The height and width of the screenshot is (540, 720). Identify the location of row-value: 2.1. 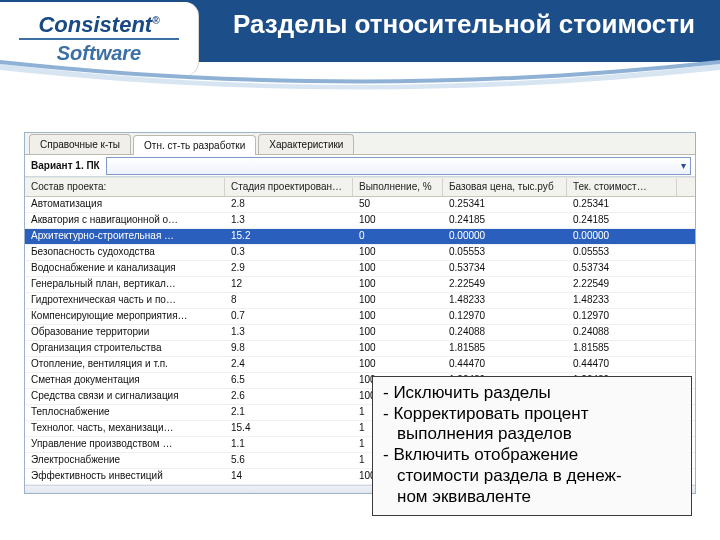
(289, 412).